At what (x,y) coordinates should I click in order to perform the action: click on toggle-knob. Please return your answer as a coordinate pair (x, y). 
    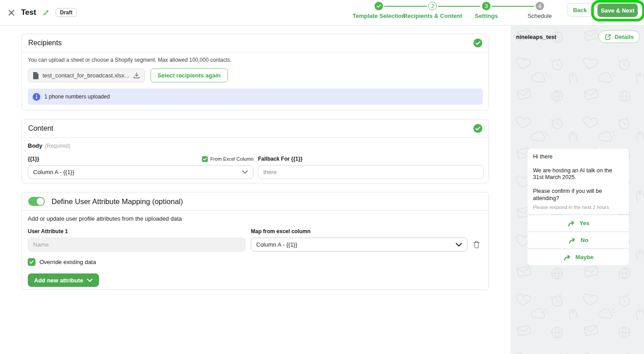
    Looking at the image, I should click on (40, 201).